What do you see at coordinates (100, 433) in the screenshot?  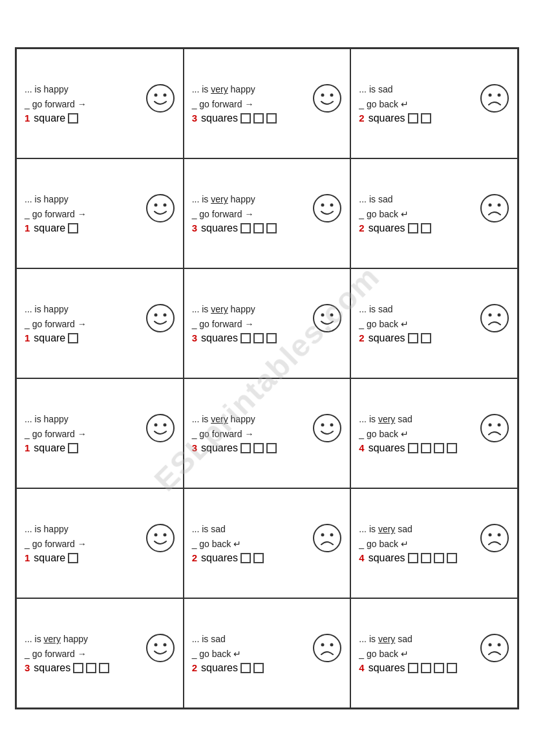 I see `card-c10: ... is happy _ go forward → 1 square` at bounding box center [100, 433].